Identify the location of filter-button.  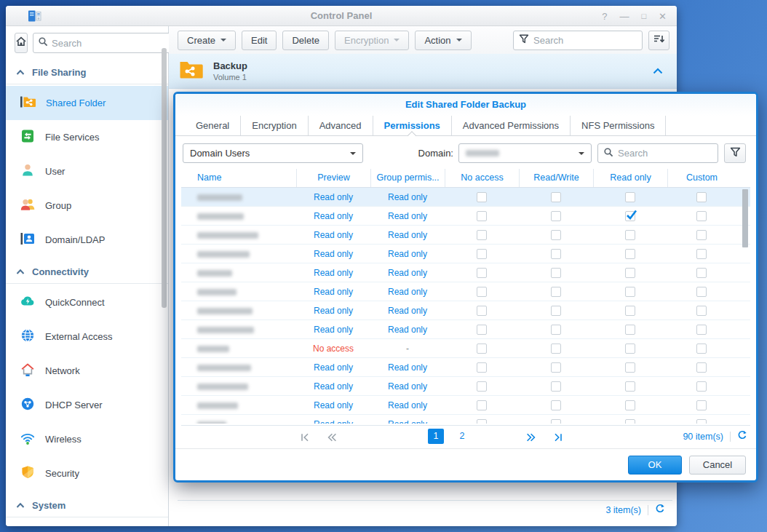
(735, 153).